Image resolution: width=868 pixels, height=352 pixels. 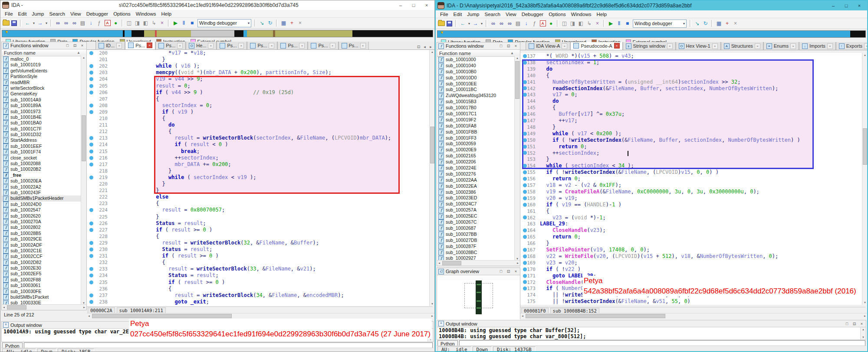 I want to click on scroll-down-icon: ▼, so click(x=863, y=337).